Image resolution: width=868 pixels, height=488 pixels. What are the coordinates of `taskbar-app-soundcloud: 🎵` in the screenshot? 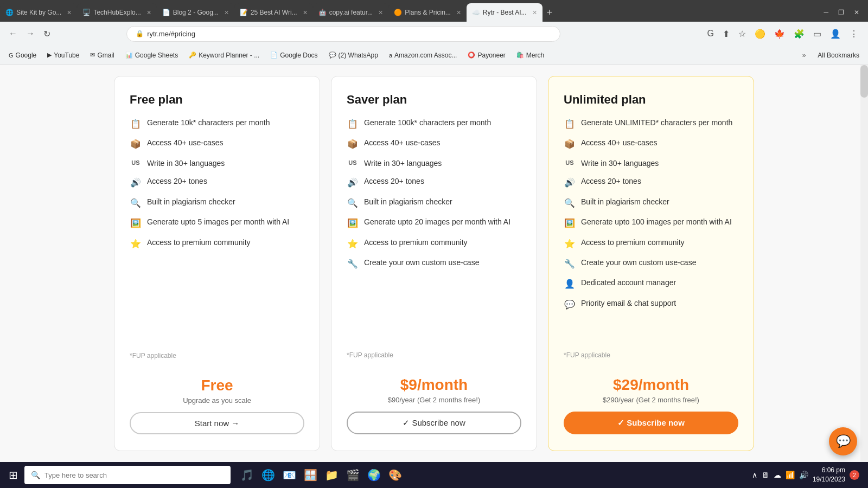 It's located at (247, 475).